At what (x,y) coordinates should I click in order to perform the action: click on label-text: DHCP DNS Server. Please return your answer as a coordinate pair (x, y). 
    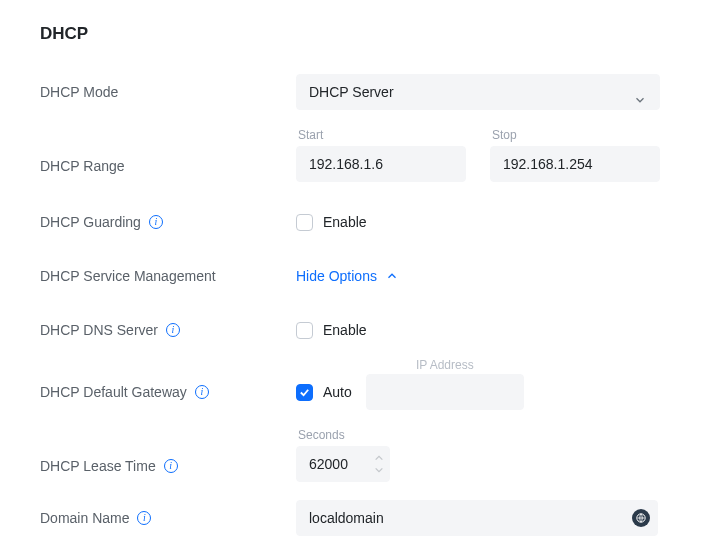
    Looking at the image, I should click on (99, 330).